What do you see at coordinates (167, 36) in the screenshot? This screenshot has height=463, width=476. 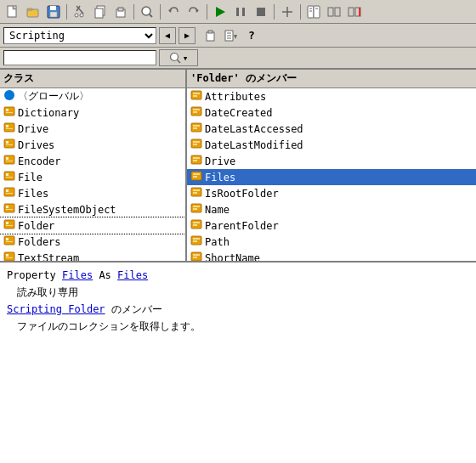 I see `nav-back-btn: ◀` at bounding box center [167, 36].